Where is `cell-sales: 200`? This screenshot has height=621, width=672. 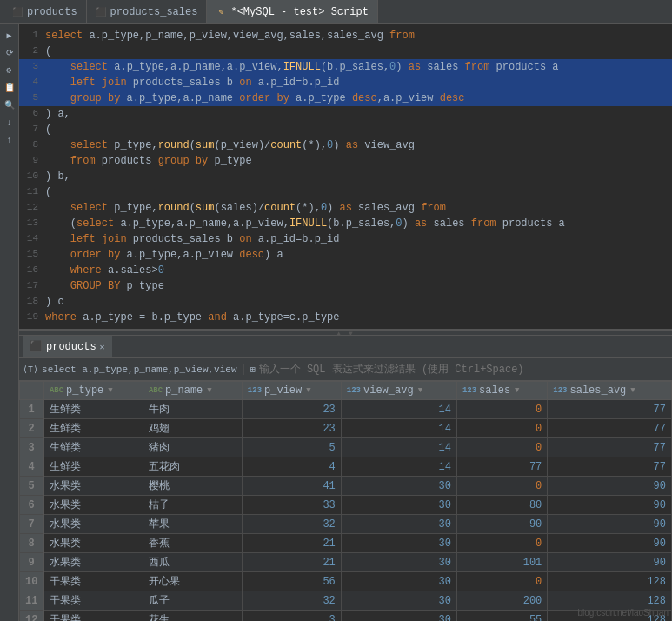
cell-sales: 200 is located at coordinates (502, 601).